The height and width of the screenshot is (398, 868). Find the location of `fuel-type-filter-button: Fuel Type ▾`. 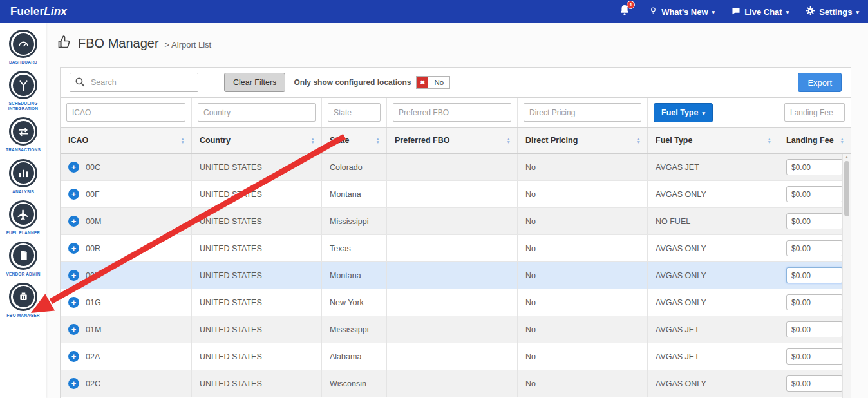

fuel-type-filter-button: Fuel Type ▾ is located at coordinates (683, 113).